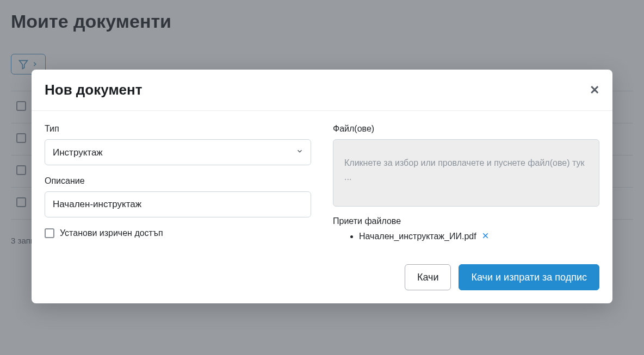 The image size is (644, 355). I want to click on accepted-files-label: Приети файлове, so click(466, 221).